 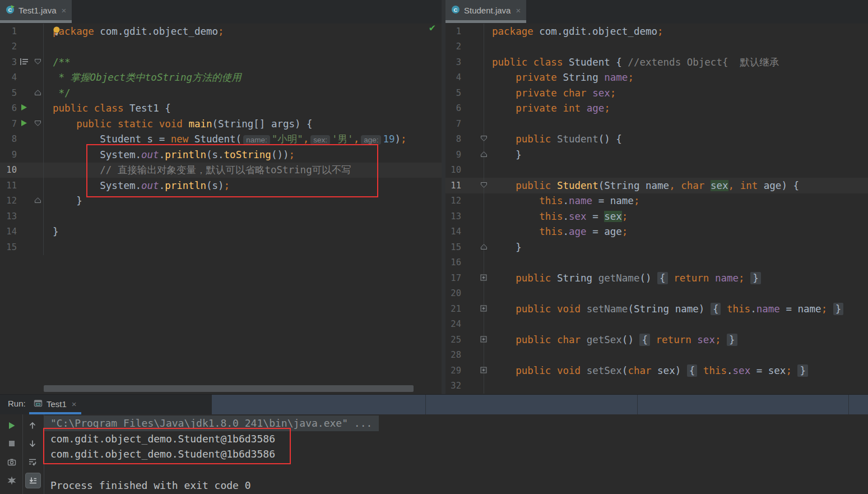 I want to click on code-token: name, so click(x=616, y=77).